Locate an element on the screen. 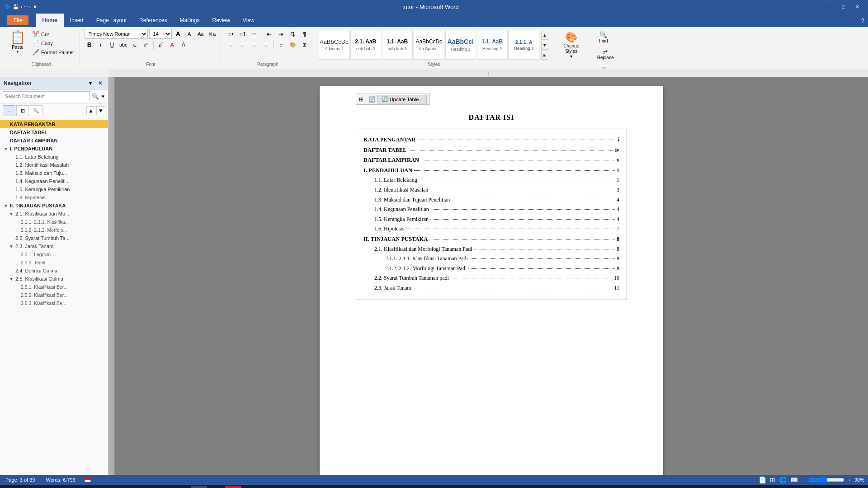 The image size is (868, 488). nav-item-syarat-tumbuh: 2.2. Syarat Tumbuh Ta... is located at coordinates (54, 238).